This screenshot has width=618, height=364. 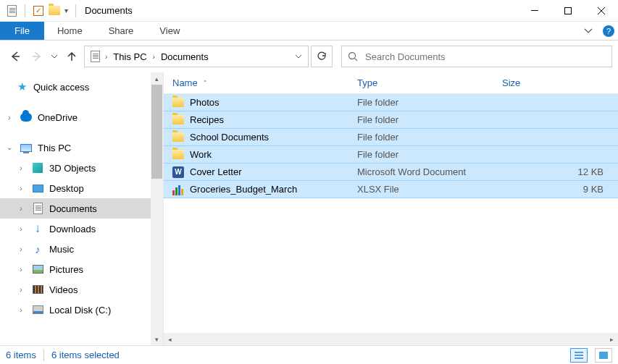 What do you see at coordinates (15, 56) in the screenshot?
I see `back-button` at bounding box center [15, 56].